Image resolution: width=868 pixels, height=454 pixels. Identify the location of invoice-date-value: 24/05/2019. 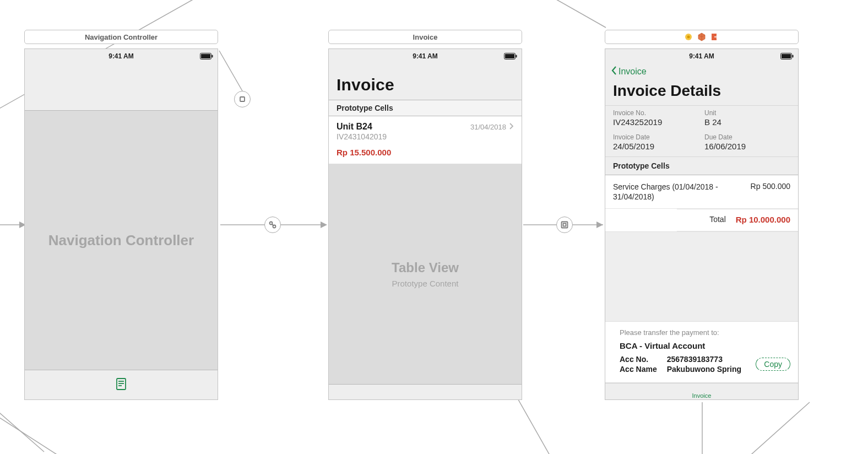
(656, 147).